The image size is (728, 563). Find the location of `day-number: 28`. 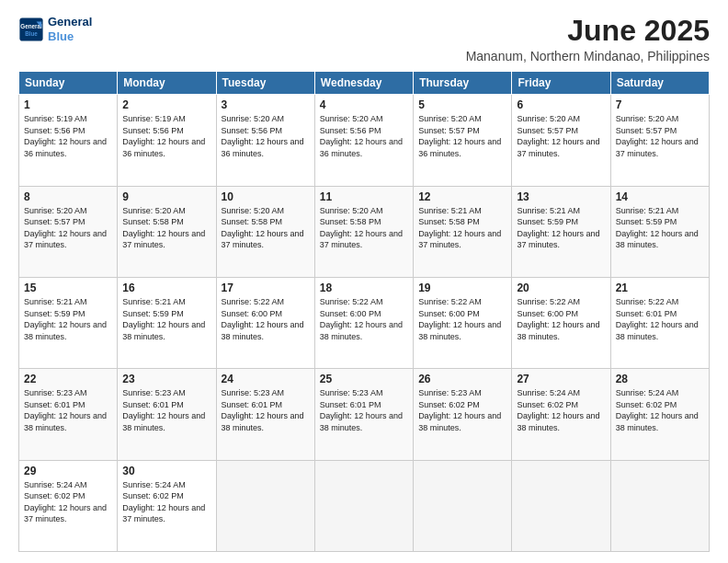

day-number: 28 is located at coordinates (660, 379).